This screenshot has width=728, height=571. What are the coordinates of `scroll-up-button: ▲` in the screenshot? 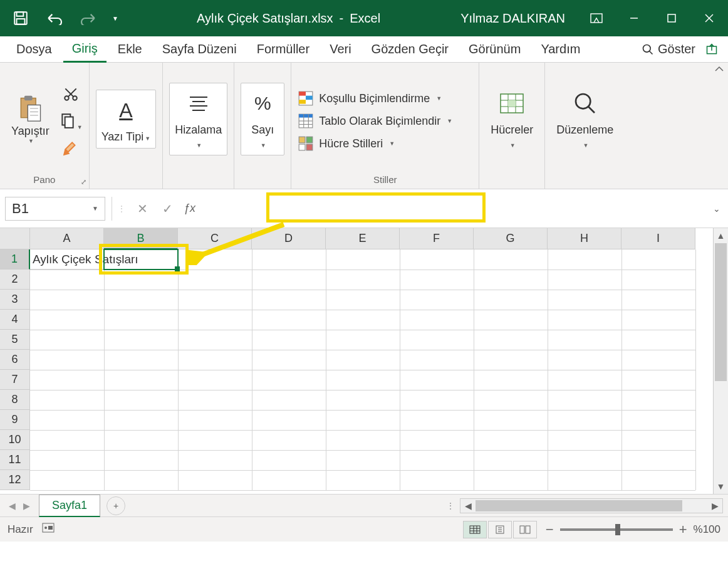 It's located at (720, 236).